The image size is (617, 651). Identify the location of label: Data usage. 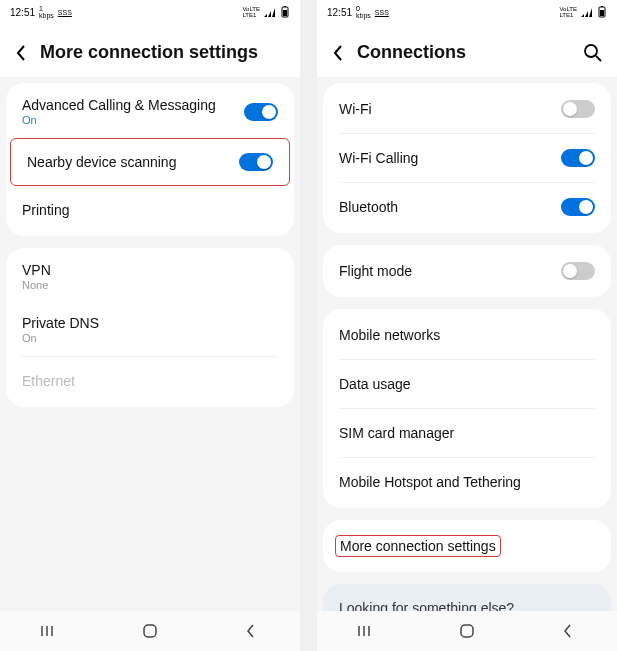
(375, 384).